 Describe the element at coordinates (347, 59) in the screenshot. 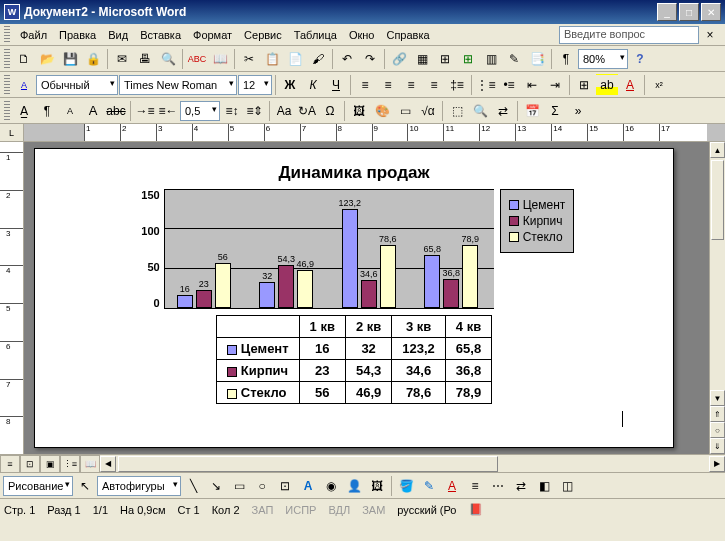

I see `undo-icon: ↶` at that location.